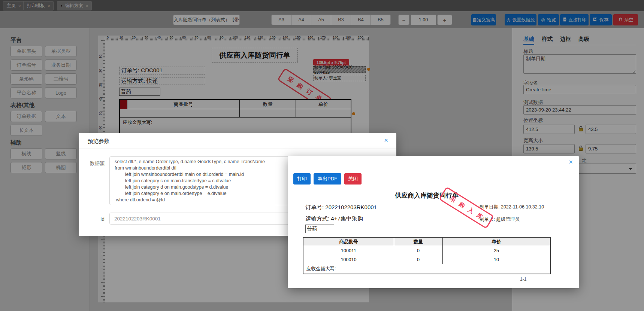 This screenshot has width=644, height=311. Describe the element at coordinates (327, 179) in the screenshot. I see `export-pdf-button: 导出PDF` at that location.